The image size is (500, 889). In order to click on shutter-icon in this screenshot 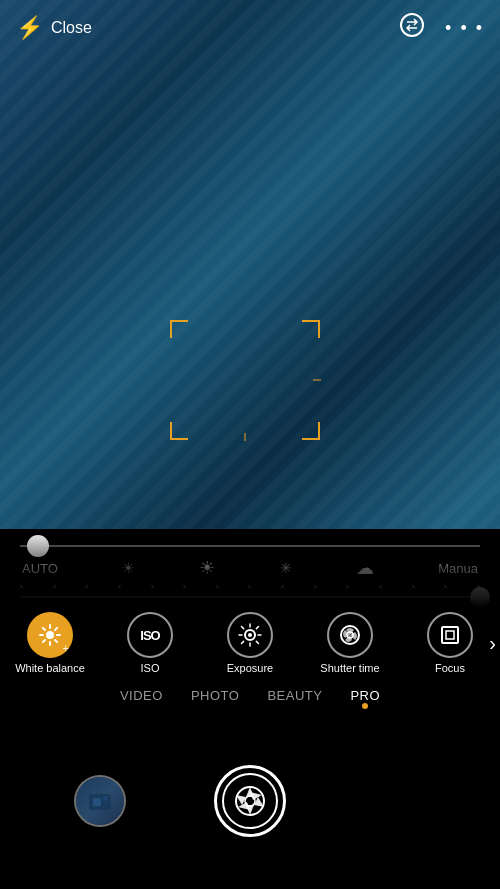, I will do `click(350, 635)`.